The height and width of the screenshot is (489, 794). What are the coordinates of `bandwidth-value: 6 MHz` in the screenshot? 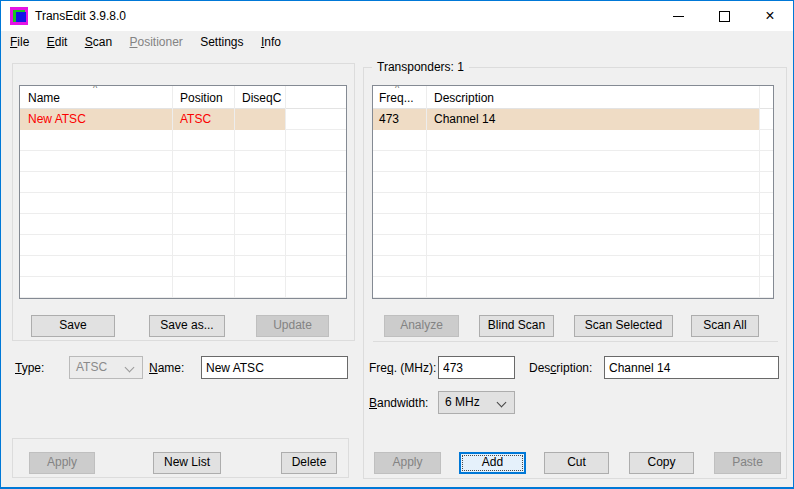 It's located at (462, 402).